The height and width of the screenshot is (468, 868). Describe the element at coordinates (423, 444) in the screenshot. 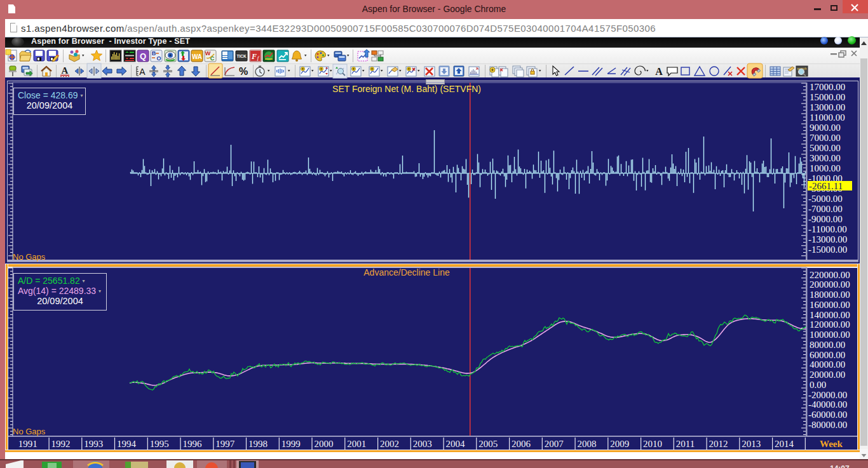

I see `svg-text: 2003` at that location.